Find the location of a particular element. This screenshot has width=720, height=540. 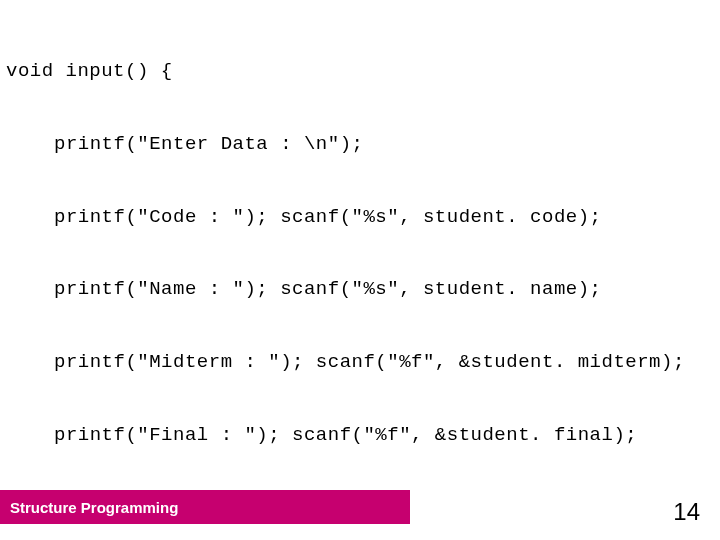

code-line: void input() { is located at coordinates (360, 71).